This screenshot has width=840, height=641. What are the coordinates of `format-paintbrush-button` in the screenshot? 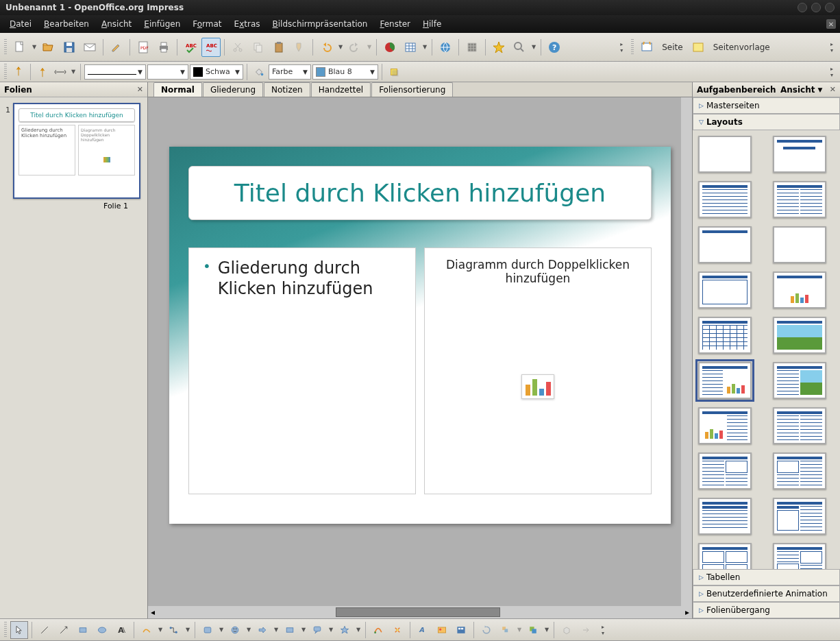 It's located at (299, 47).